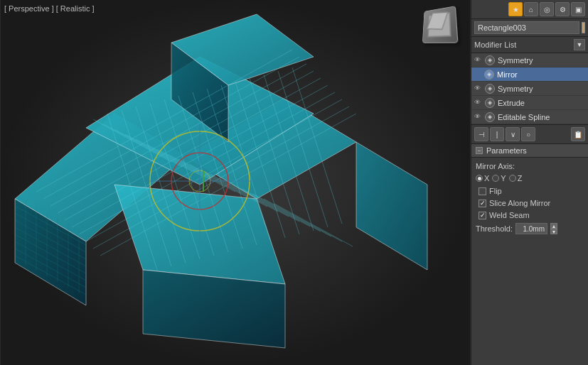  I want to click on modifier-icon-2: ◈, so click(490, 89).